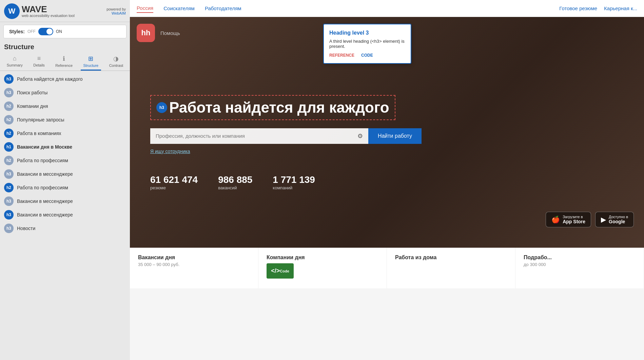 The width and height of the screenshot is (644, 360). What do you see at coordinates (578, 8) in the screenshot?
I see `nav-item-resume: Готовое резюме` at bounding box center [578, 8].